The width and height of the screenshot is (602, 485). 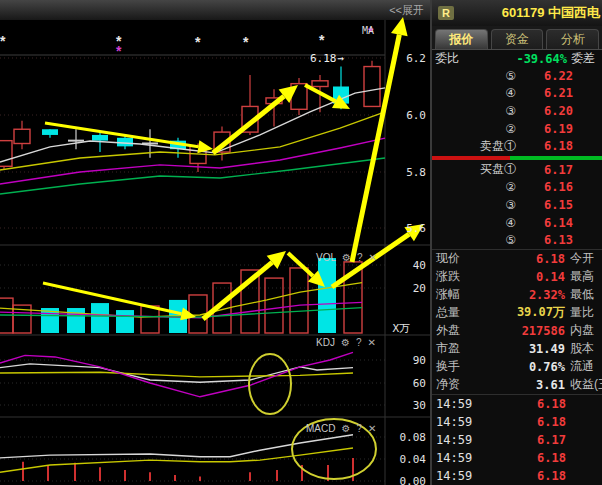 I want to click on weibi-row: 委比 -39.64% 委差, so click(x=517, y=58).